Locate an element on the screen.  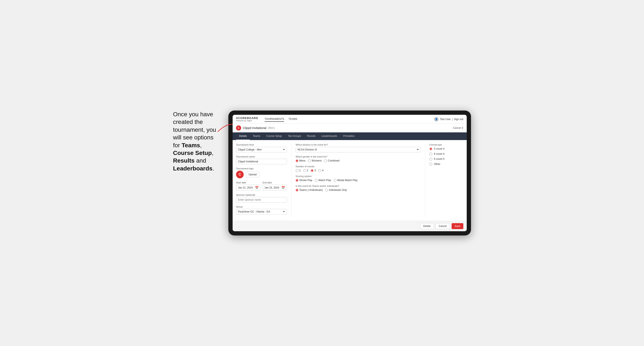
rounds-radio-group: 1 2 3 4 is located at coordinates (358, 171).